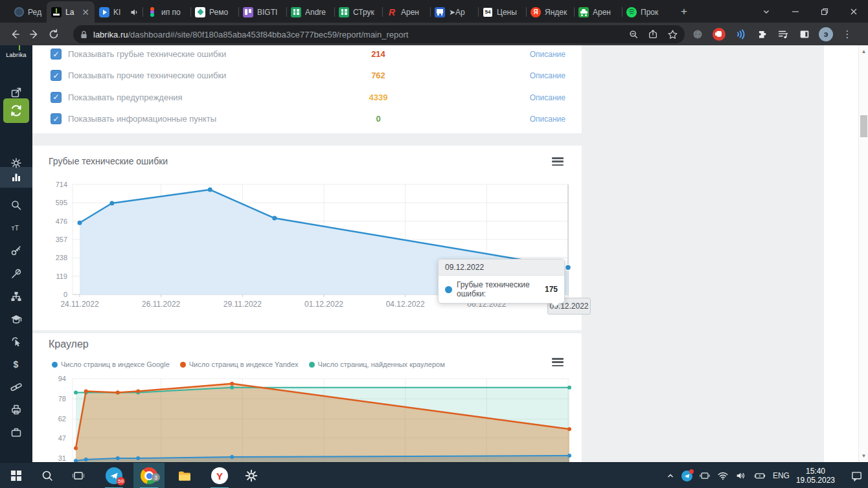 This screenshot has height=488, width=868. Describe the element at coordinates (47, 475) in the screenshot. I see `taskbar-search-icon` at that location.